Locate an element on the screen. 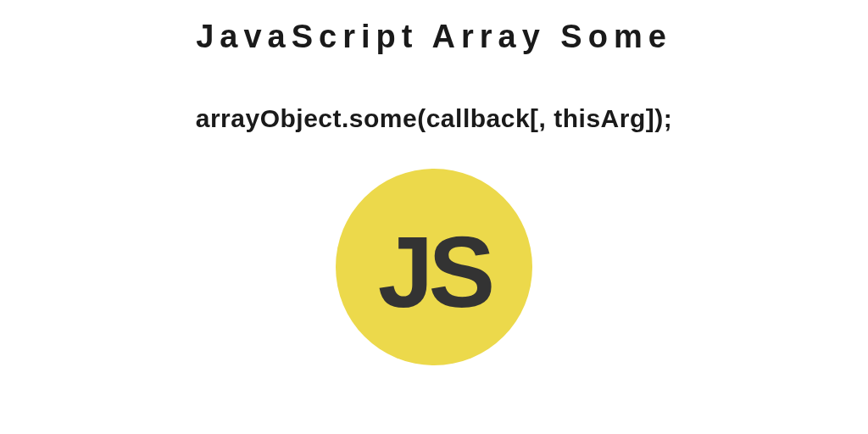 The height and width of the screenshot is (434, 868). js-logo: JS is located at coordinates (434, 267).